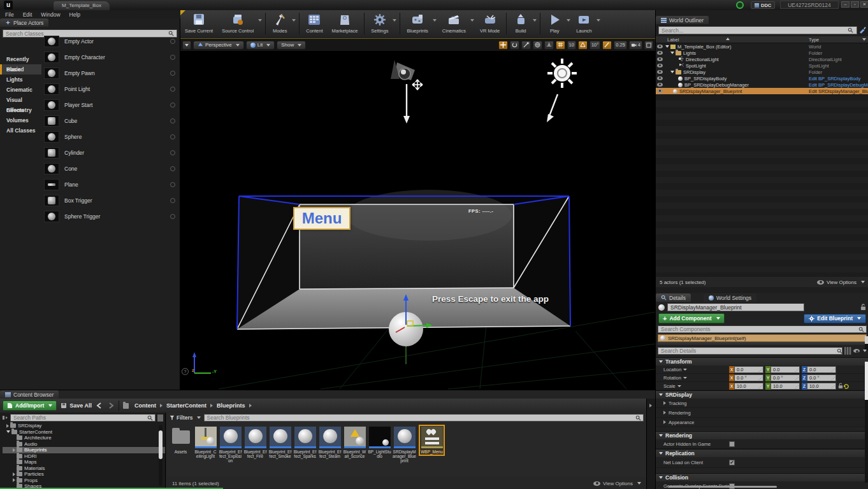 The height and width of the screenshot is (489, 868). I want to click on save-current-button: Save Current, so click(199, 24).